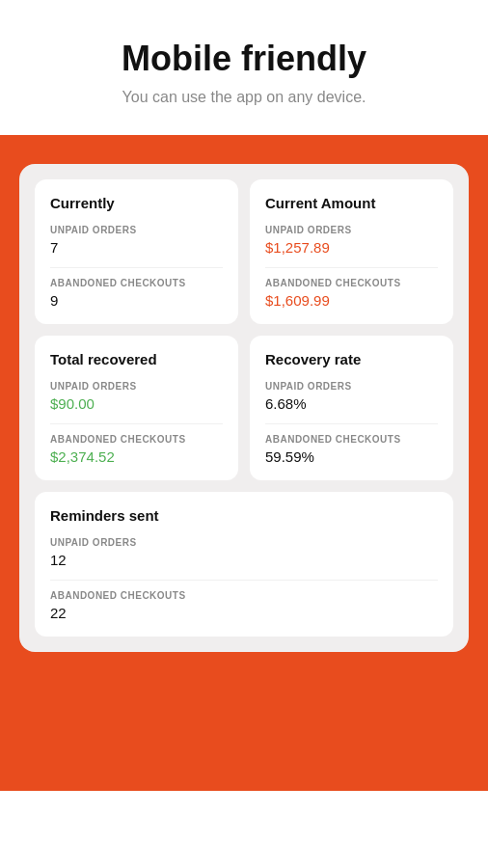  What do you see at coordinates (244, 564) in the screenshot?
I see `bottom-row: Reminders sent UNPAID ORDERS 12 ABANDONE…` at bounding box center [244, 564].